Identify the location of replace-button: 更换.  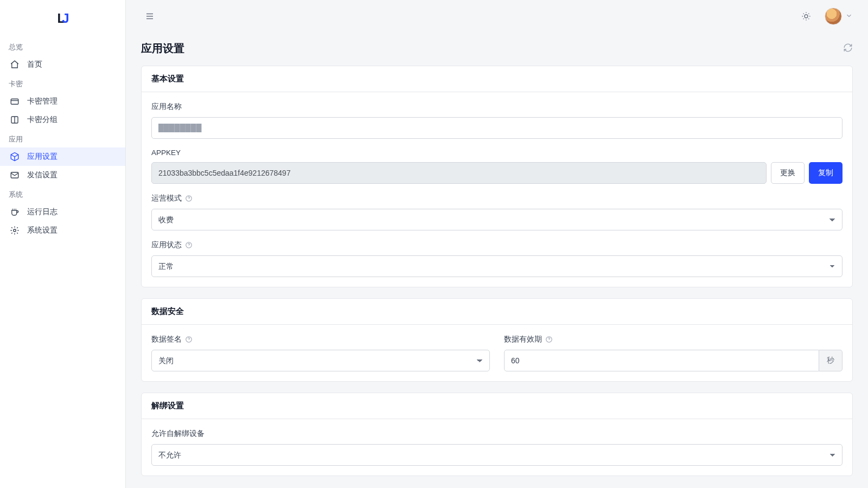
(788, 173).